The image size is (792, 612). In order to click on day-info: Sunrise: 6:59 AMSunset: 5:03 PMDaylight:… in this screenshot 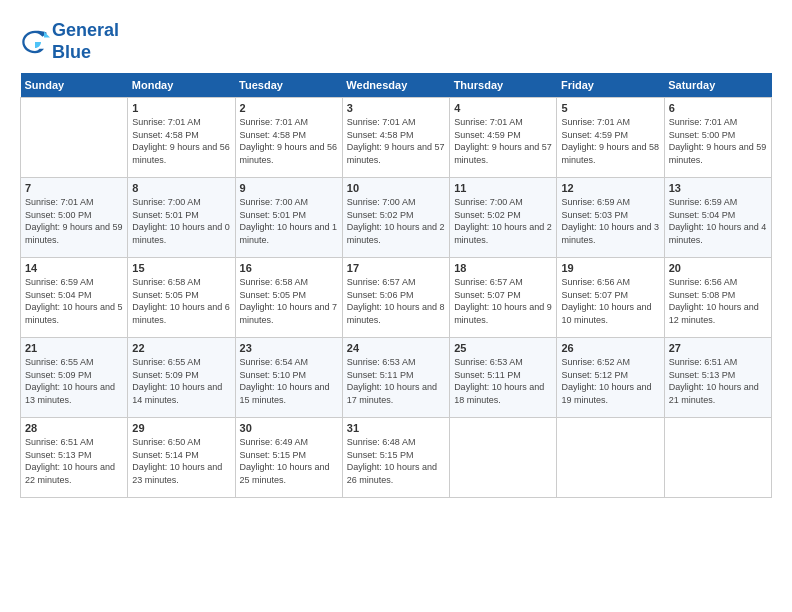, I will do `click(610, 221)`.